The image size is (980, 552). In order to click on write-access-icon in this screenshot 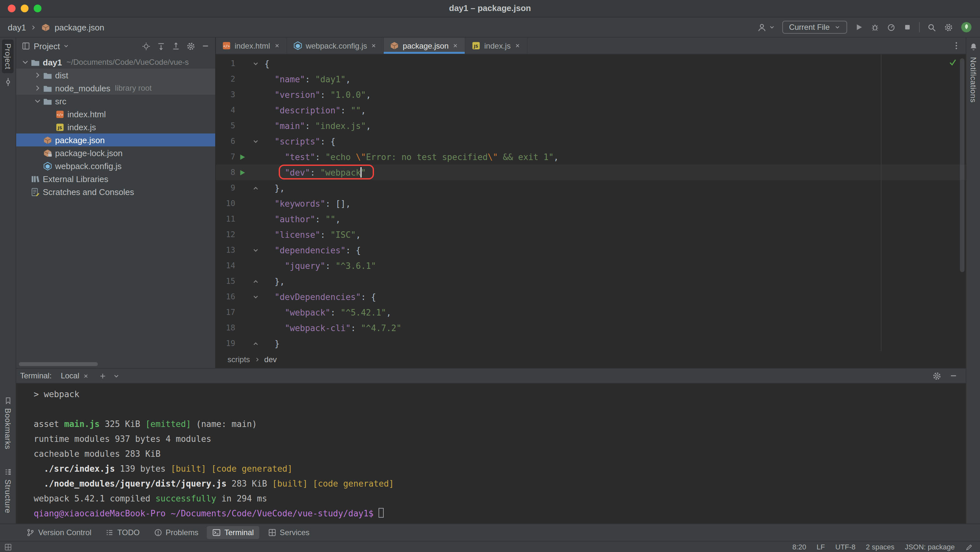, I will do `click(969, 547)`.